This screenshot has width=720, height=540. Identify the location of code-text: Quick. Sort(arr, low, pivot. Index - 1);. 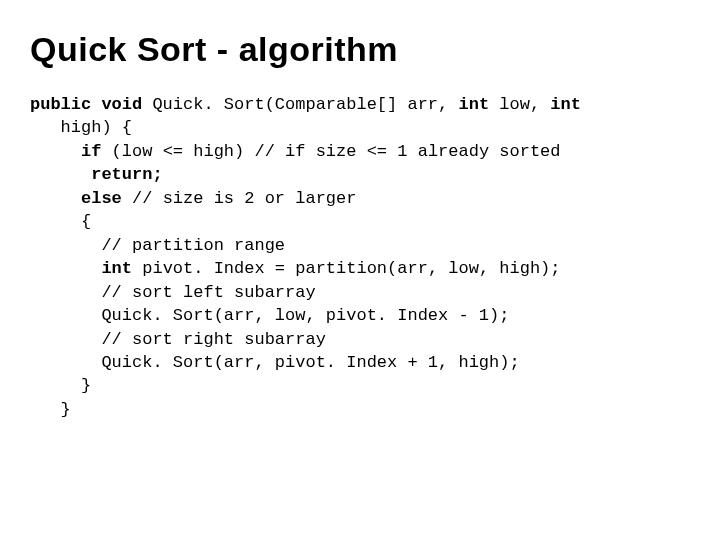
(270, 316).